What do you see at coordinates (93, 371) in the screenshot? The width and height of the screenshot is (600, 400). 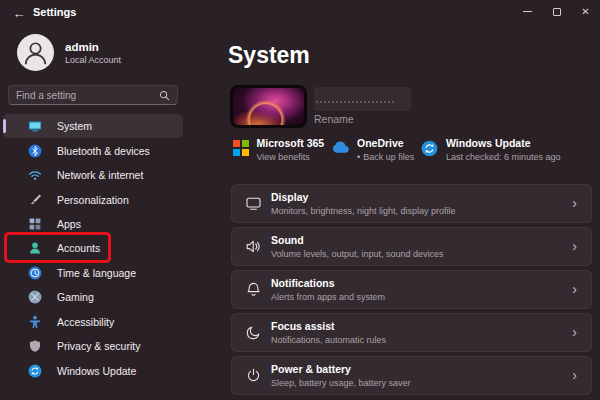 I see `sidebar-item-windows-update: Windows Update` at bounding box center [93, 371].